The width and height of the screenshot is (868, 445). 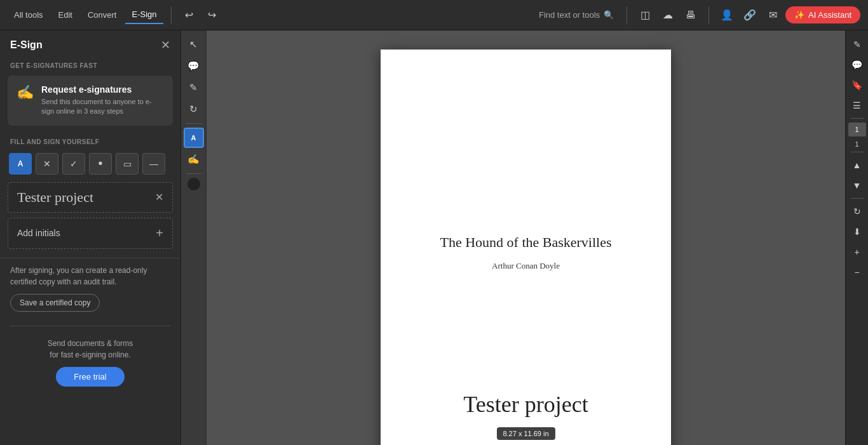 What do you see at coordinates (90, 276) in the screenshot?
I see `certified-copy-text: After signing, you can create a read-onl…` at bounding box center [90, 276].